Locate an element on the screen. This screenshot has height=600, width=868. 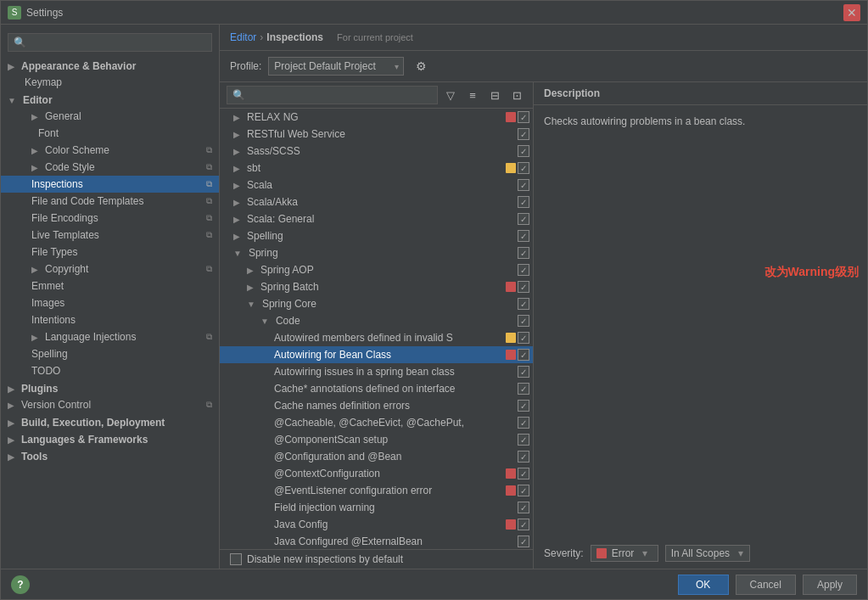
sidebar-item-editor: ▼ Editor is located at coordinates (110, 99).